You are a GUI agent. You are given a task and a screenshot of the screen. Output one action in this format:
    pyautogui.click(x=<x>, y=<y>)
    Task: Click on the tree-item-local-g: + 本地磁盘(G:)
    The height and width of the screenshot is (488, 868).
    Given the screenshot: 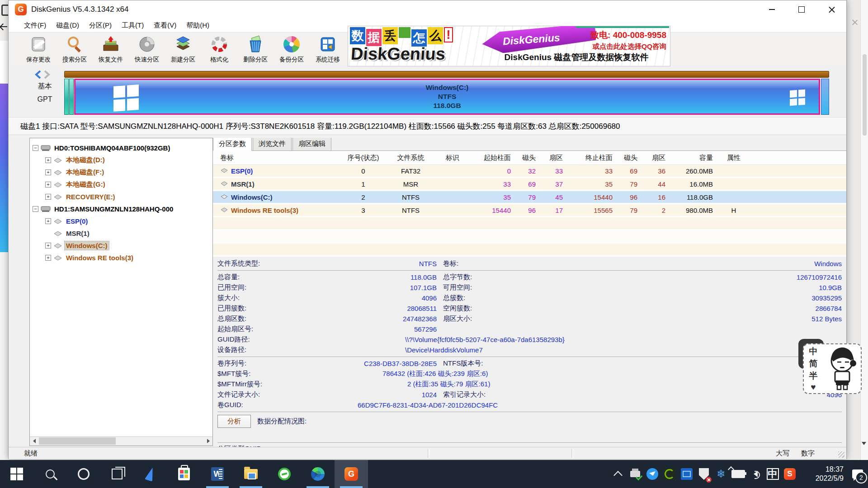 What is the action you would take?
    pyautogui.click(x=121, y=184)
    